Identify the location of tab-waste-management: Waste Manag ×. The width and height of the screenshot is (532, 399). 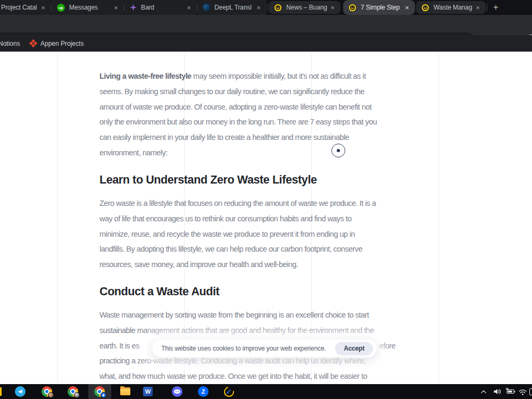
(451, 7).